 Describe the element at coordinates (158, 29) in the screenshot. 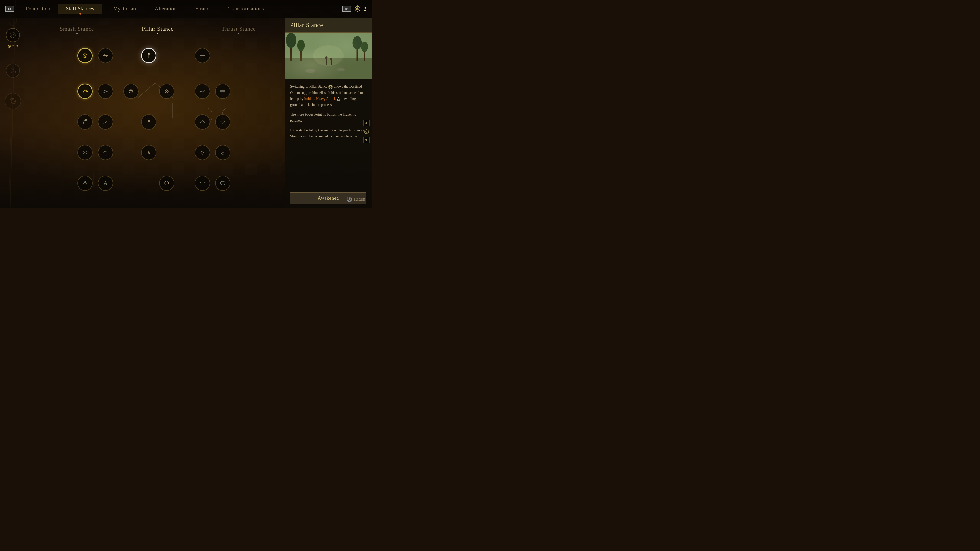

I see `pillar-stance-header: Pillar Stance` at that location.